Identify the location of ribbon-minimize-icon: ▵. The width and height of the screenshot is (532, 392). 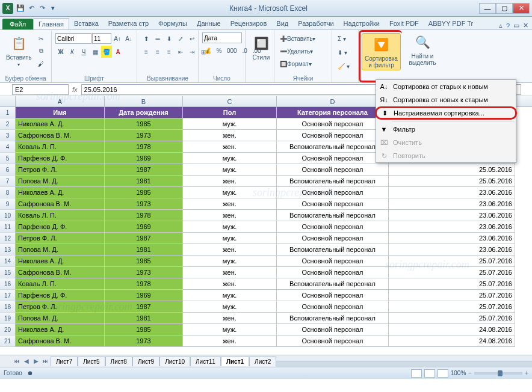
(501, 25).